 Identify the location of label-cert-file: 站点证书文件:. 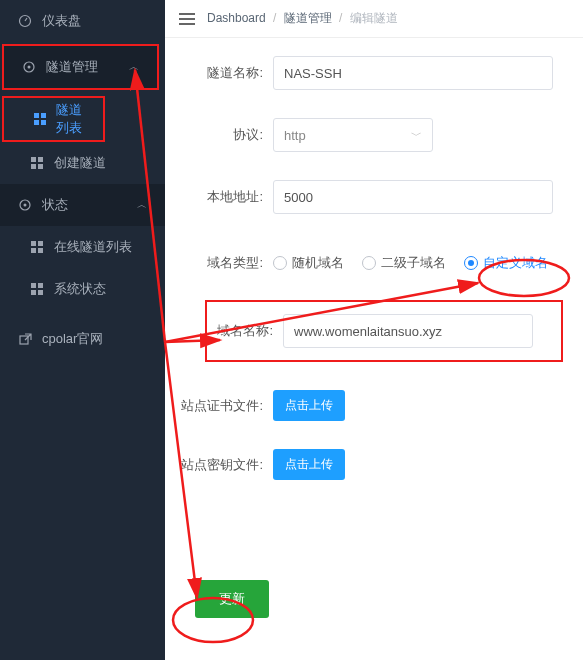
(224, 406).